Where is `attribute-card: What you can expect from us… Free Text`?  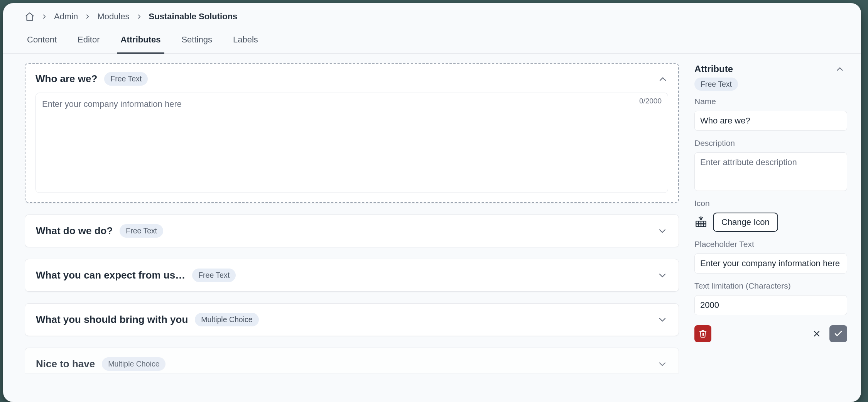 attribute-card: What you can expect from us… Free Text is located at coordinates (352, 275).